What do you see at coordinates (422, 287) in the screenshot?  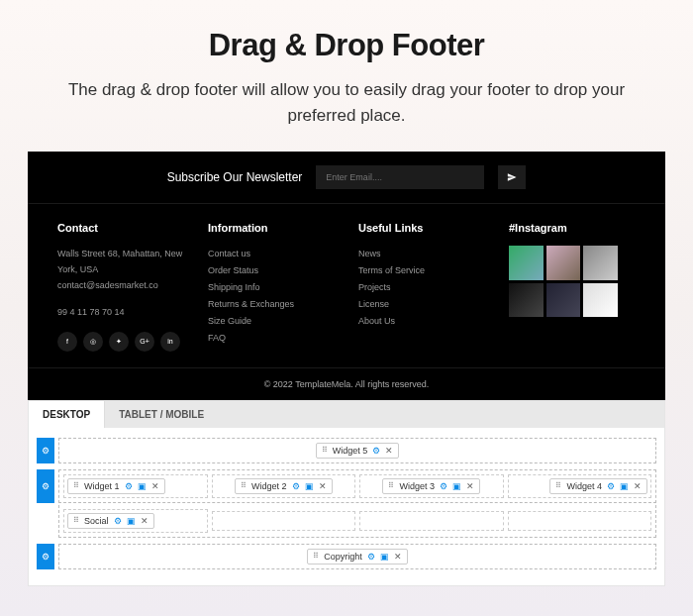 I see `footer-col-useful: Useful Links News Terms of Service Proje…` at bounding box center [422, 287].